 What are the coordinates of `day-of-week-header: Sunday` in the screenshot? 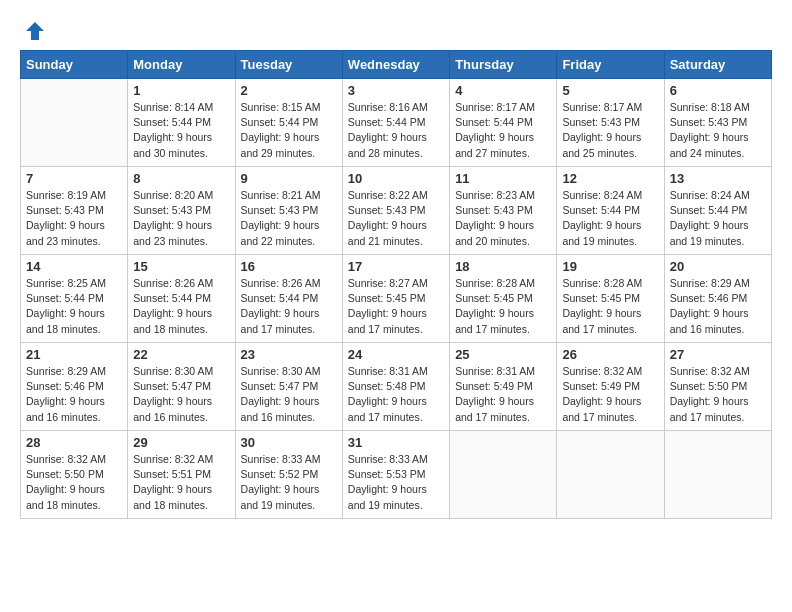 It's located at (74, 65).